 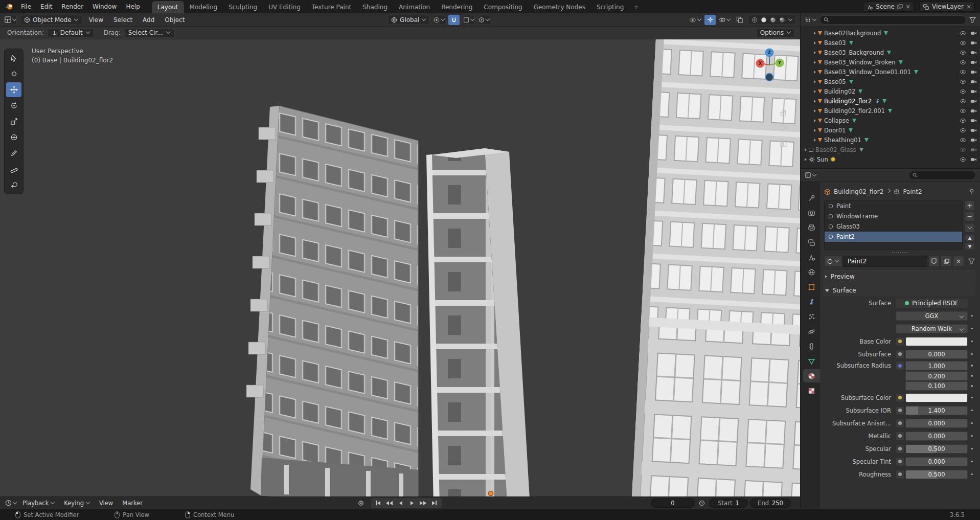 I want to click on specular-tint-slider: 0.000, so click(x=937, y=462).